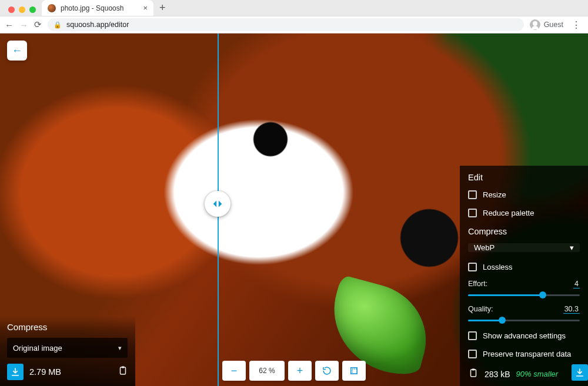 This screenshot has width=588, height=386. Describe the element at coordinates (294, 25) in the screenshot. I see `browser-toolbar: ← → ⟳ 🔒 squoosh.app/editor Guest ⋮` at that location.